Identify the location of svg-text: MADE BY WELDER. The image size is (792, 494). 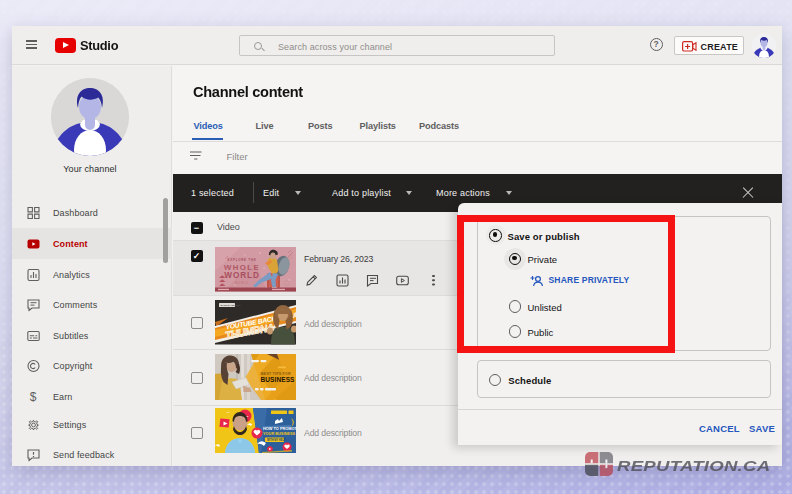
(232, 305).